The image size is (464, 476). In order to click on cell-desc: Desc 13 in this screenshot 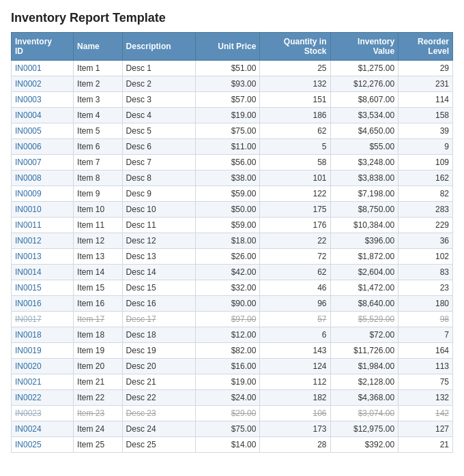, I will do `click(159, 256)`.